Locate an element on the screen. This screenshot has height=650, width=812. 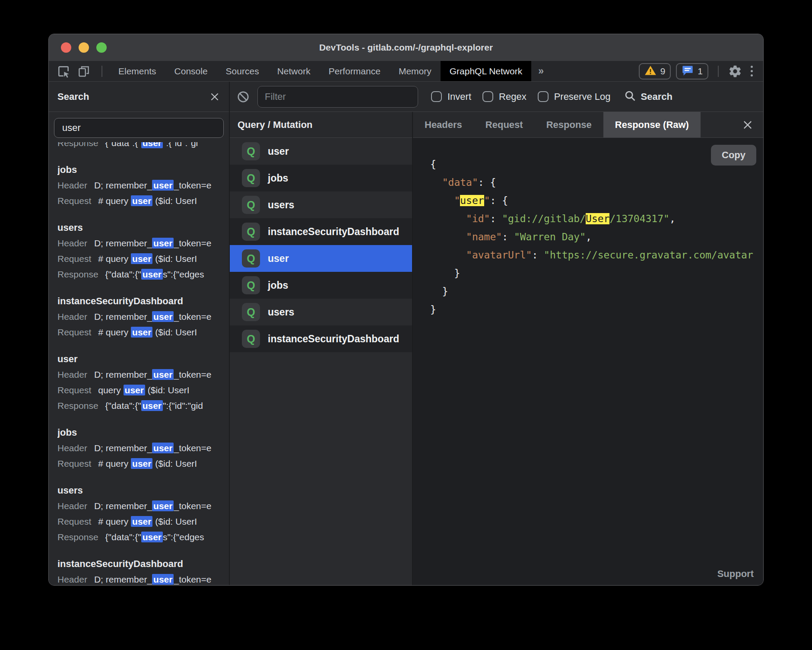
json-viewer: {"data": {"user": {"id": "gid://gitlab/U… is located at coordinates (597, 237).